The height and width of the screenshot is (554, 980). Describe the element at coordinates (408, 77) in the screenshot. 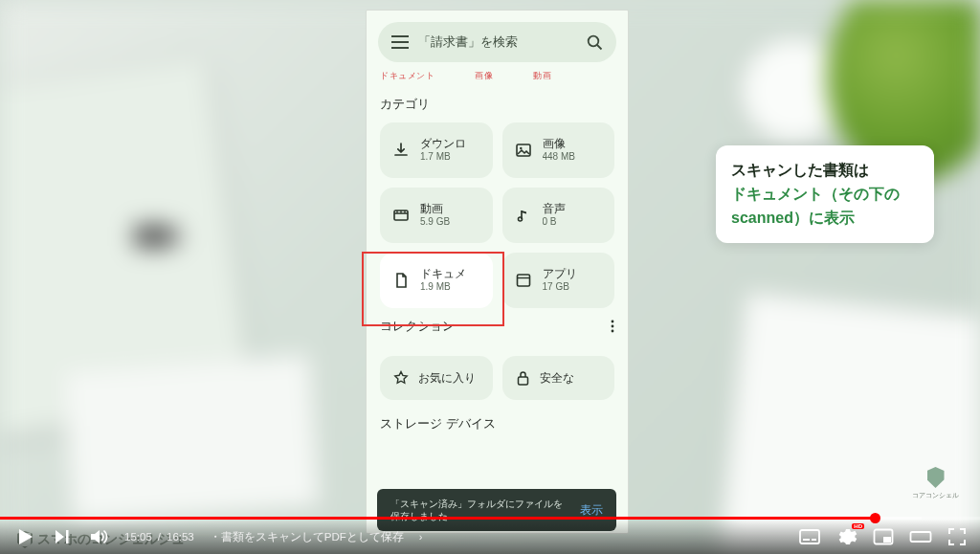

I see `tab-documents: ドキュメント` at that location.